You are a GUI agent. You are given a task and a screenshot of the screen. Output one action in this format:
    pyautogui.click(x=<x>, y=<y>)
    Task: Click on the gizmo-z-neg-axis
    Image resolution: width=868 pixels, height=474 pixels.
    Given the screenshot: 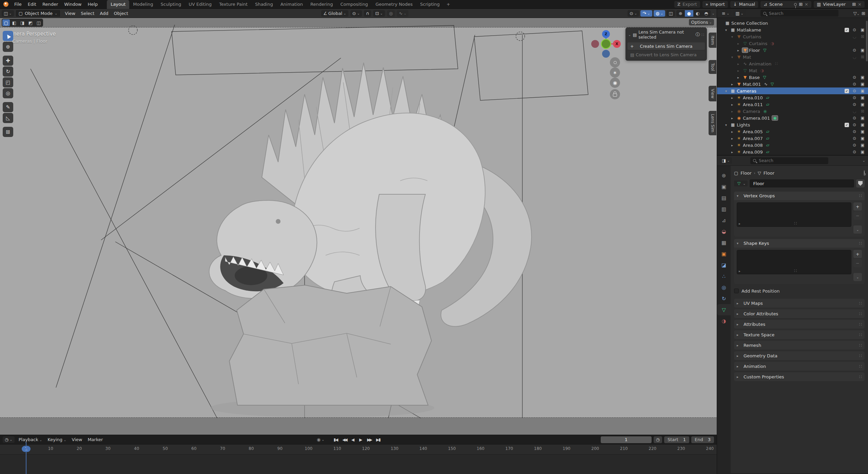 What is the action you would take?
    pyautogui.click(x=606, y=54)
    